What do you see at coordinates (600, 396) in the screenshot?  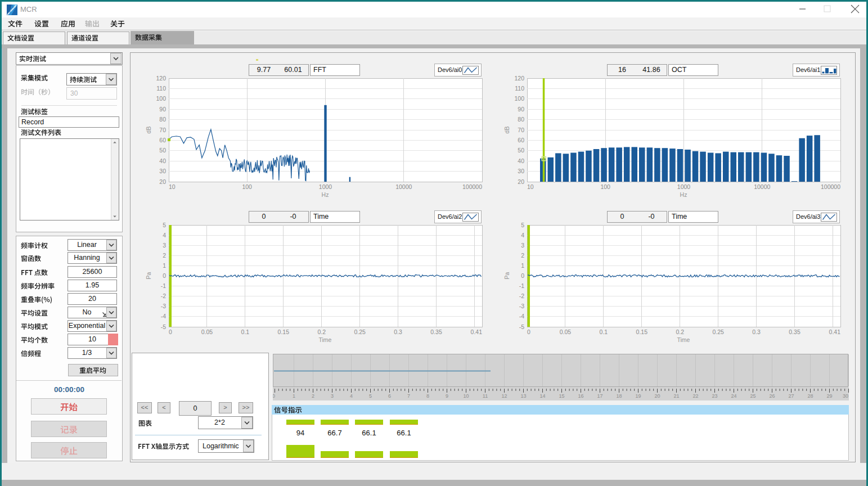 I see `svg-text: 17` at bounding box center [600, 396].